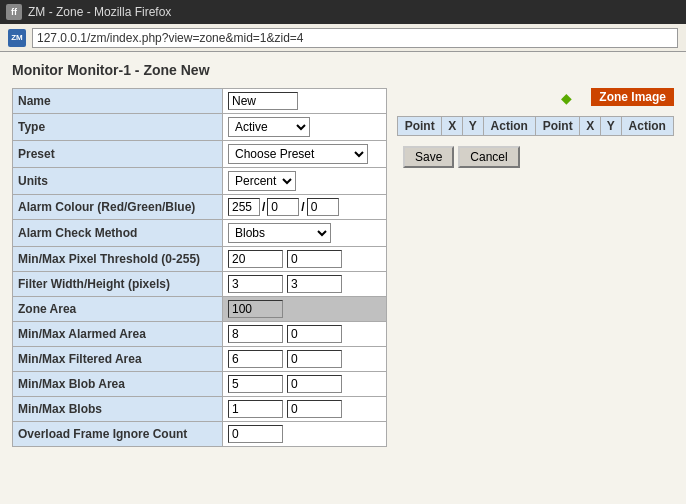 This screenshot has height=504, width=686. Describe the element at coordinates (305, 234) in the screenshot. I see `alarm-check-cell: Blobs AlarmedPixels FilteredPixels` at that location.